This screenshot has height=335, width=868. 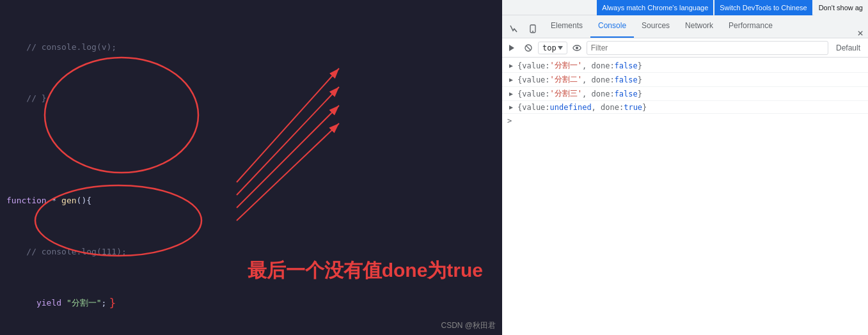 I want to click on tab-performance: Performance, so click(x=751, y=26).